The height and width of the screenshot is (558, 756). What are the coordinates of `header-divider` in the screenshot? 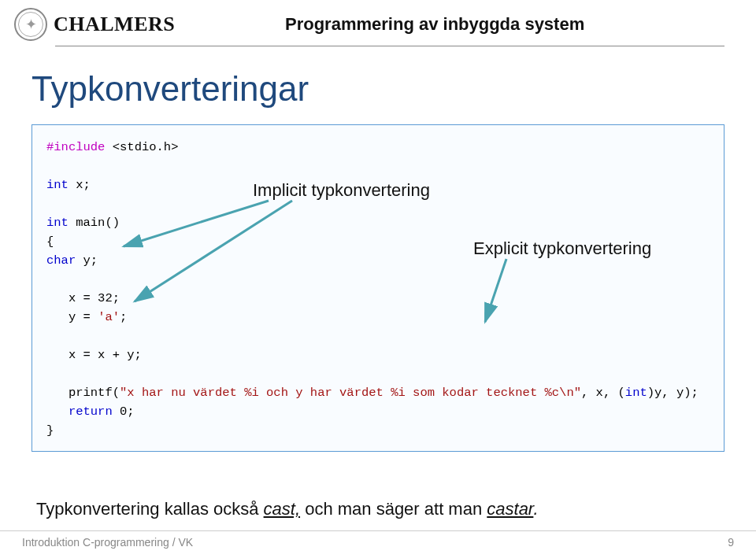 It's located at (390, 46).